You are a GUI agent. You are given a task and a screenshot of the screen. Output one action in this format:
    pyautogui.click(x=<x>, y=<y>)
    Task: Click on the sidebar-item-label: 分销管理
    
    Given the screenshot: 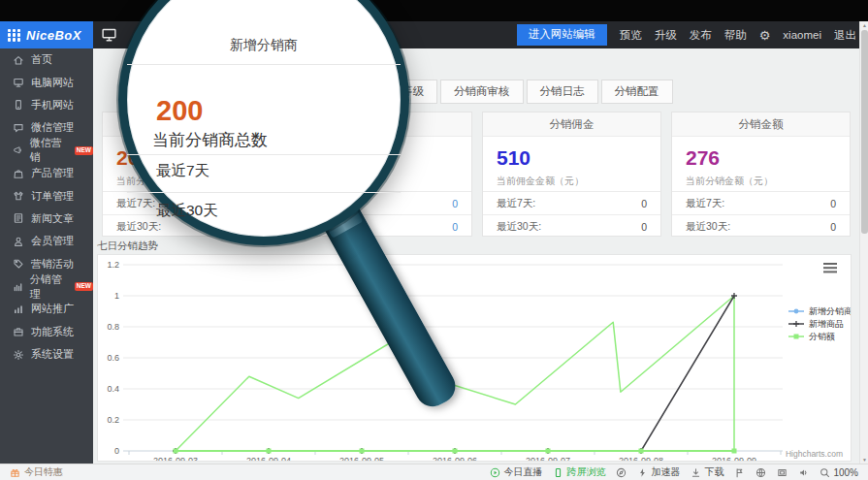 What is the action you would take?
    pyautogui.click(x=48, y=287)
    